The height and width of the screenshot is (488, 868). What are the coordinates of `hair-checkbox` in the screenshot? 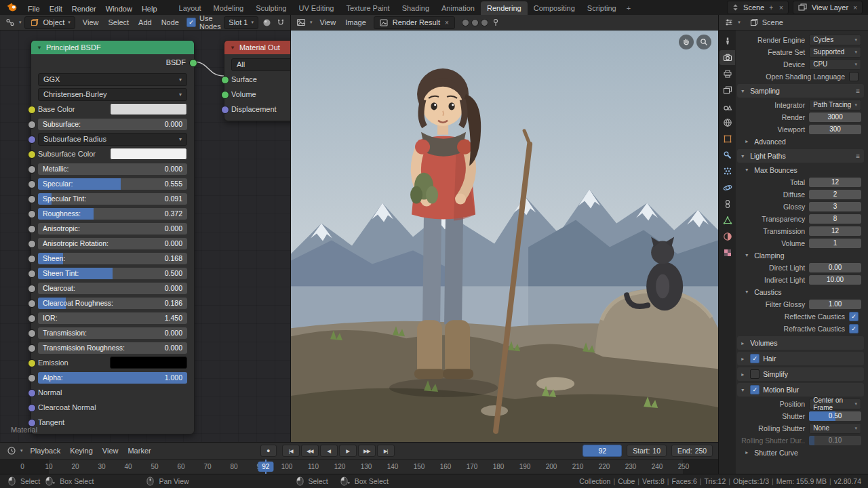 It's located at (755, 359).